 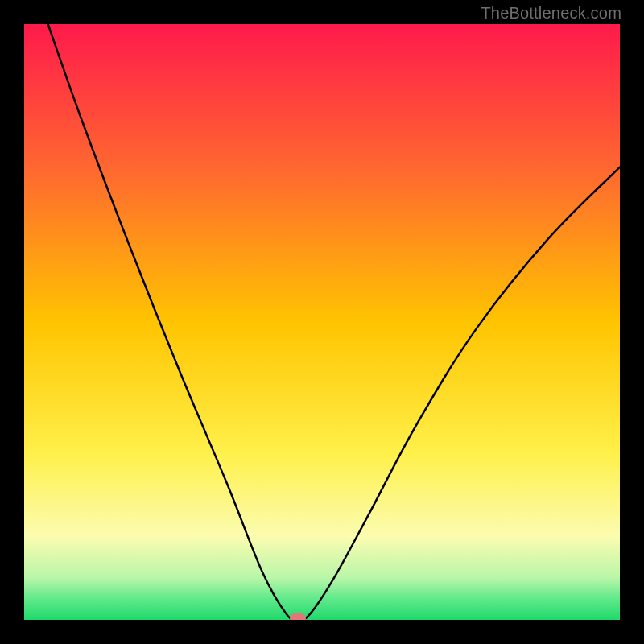 What do you see at coordinates (551, 13) in the screenshot?
I see `watermark-text: TheBottleneck.com` at bounding box center [551, 13].